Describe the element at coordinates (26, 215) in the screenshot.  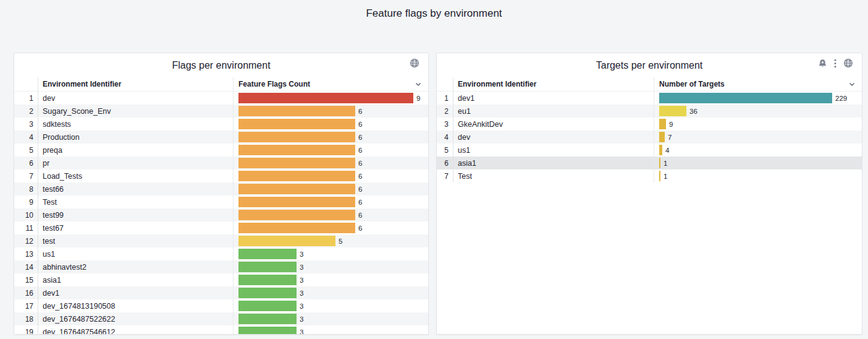
I see `row-index: 10` at that location.